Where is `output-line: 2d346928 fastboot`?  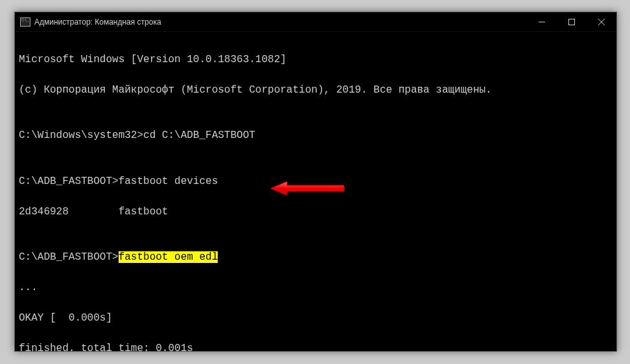 output-line: 2d346928 fastboot is located at coordinates (316, 212).